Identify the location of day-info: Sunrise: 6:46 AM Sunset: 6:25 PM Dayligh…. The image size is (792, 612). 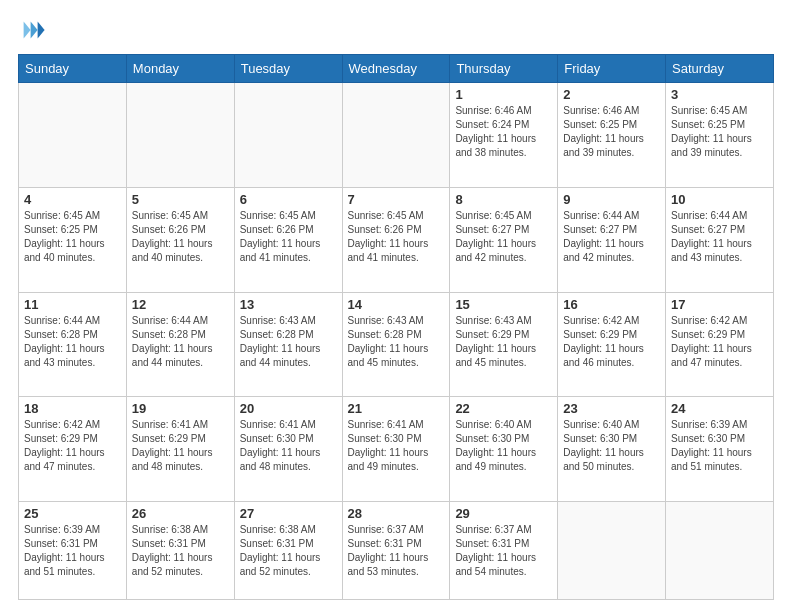
(612, 132).